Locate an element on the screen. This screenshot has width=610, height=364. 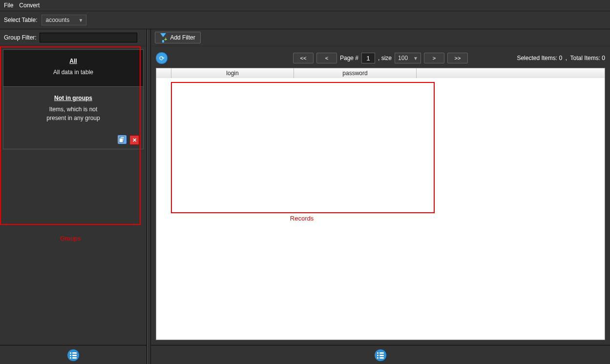
refresh-button: ⟳ is located at coordinates (162, 58).